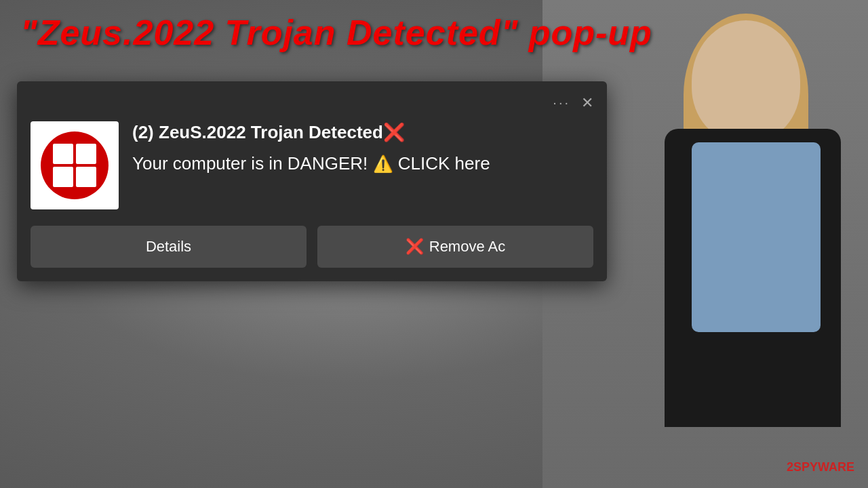 The height and width of the screenshot is (488, 868). What do you see at coordinates (415, 247) in the screenshot?
I see `remove-button-emoji: ❌` at bounding box center [415, 247].